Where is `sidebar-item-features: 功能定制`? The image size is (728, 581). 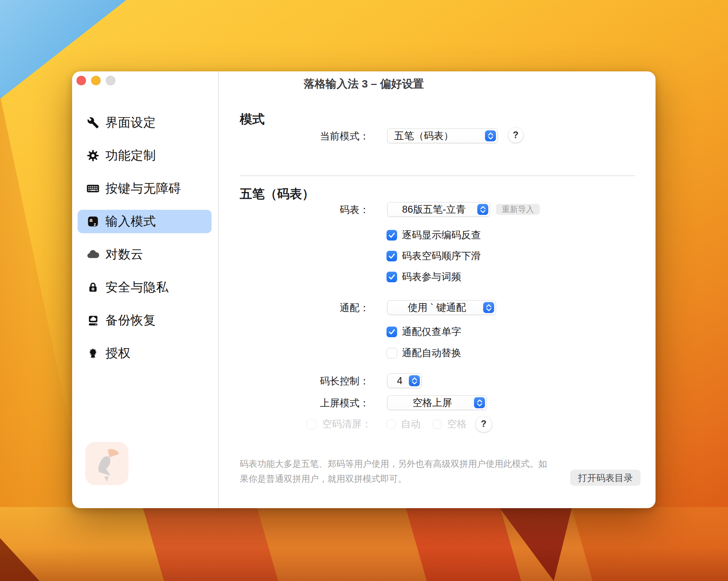
sidebar-item-features: 功能定制 is located at coordinates (145, 156).